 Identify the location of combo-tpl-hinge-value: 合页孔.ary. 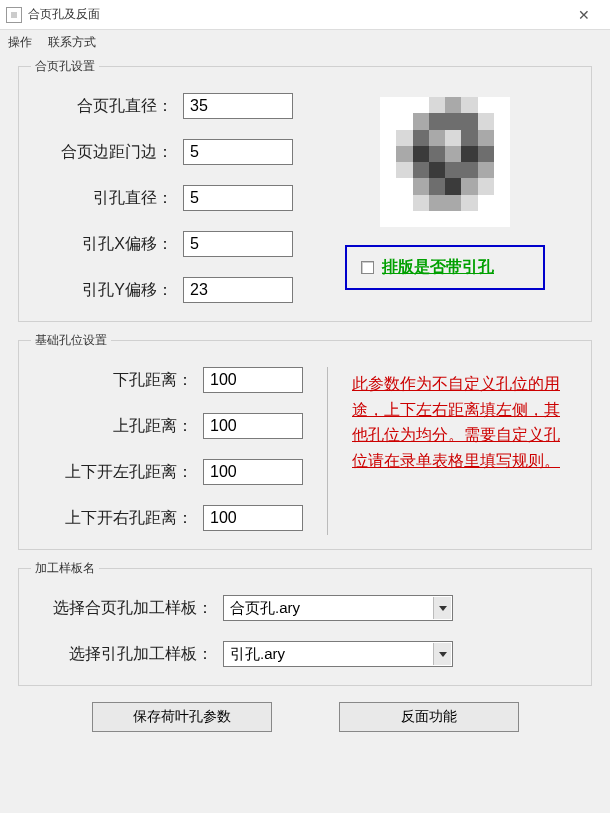
(265, 608).